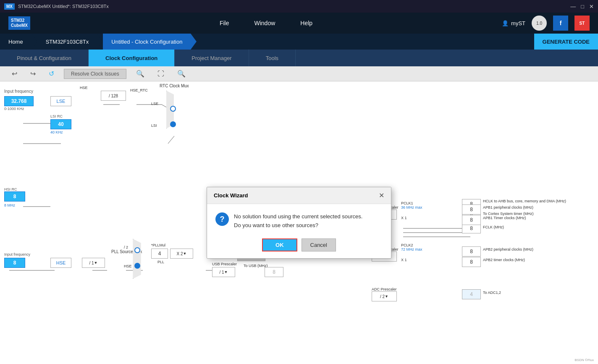 The height and width of the screenshot is (364, 598). Describe the element at coordinates (51, 74) in the screenshot. I see `refresh-button: ↺` at that location.